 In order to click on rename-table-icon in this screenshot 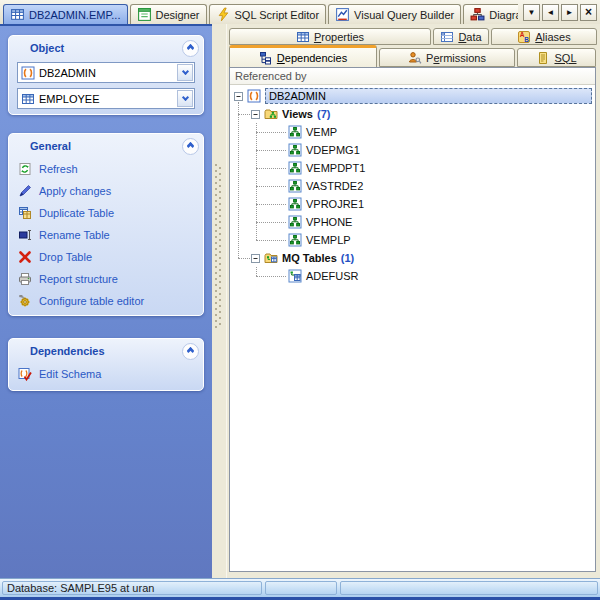, I will do `click(25, 235)`.